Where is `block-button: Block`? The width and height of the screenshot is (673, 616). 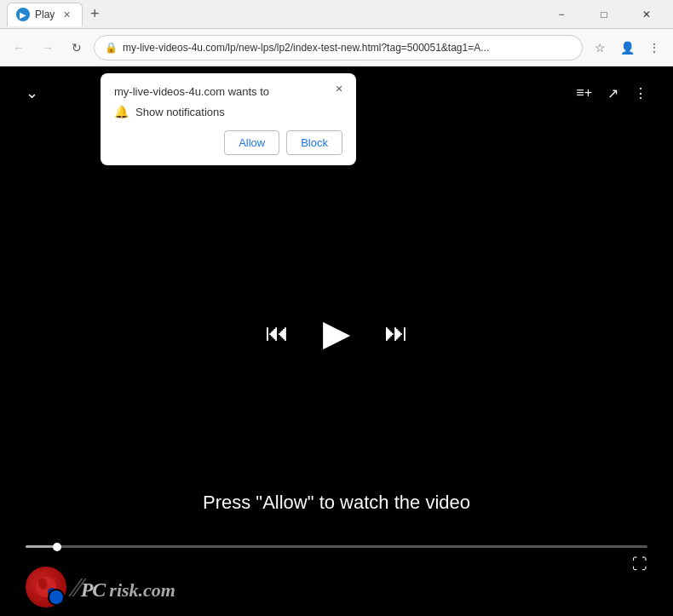
block-button: Block is located at coordinates (314, 143).